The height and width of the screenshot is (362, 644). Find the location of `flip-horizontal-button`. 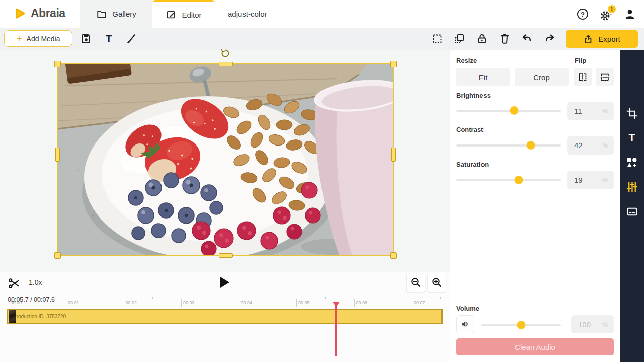

flip-horizontal-button is located at coordinates (583, 77).